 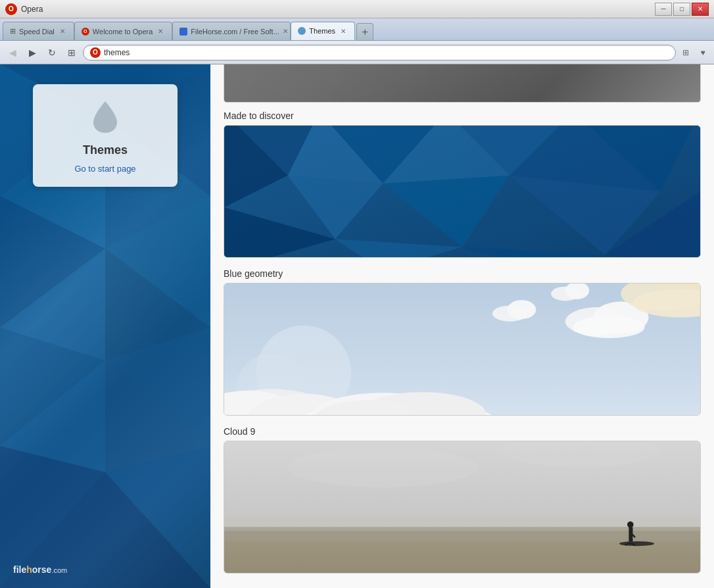 I want to click on filehorse-logo: filehorse.com, so click(x=40, y=570).